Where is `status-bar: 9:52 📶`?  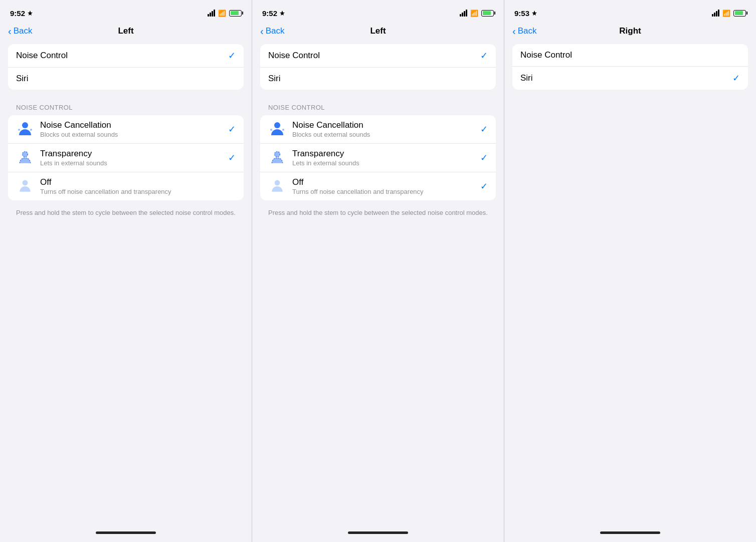
status-bar: 9:52 📶 is located at coordinates (126, 11).